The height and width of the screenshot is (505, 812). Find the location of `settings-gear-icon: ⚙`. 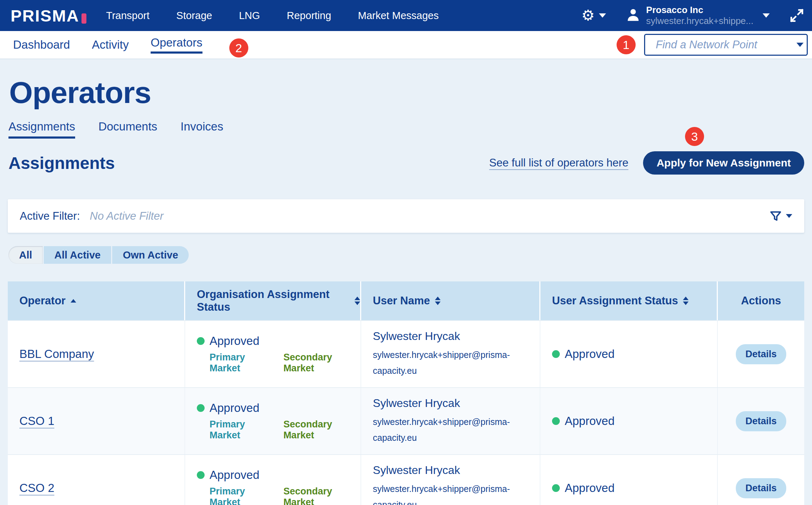

settings-gear-icon: ⚙ is located at coordinates (588, 16).